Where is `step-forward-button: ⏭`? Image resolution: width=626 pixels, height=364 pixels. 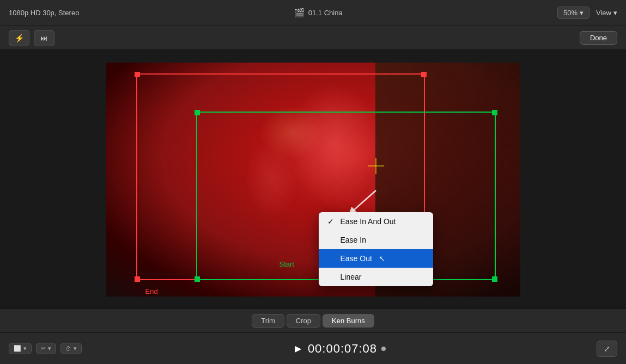 step-forward-button: ⏭ is located at coordinates (44, 38).